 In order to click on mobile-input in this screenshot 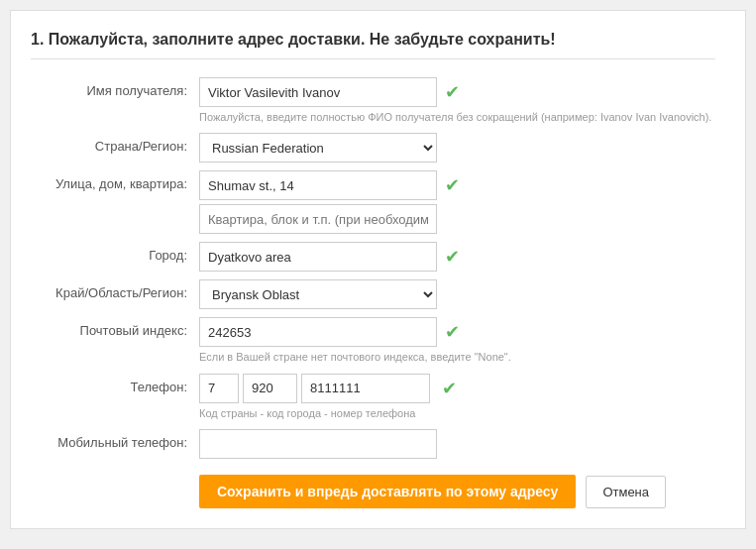, I will do `click(318, 444)`.